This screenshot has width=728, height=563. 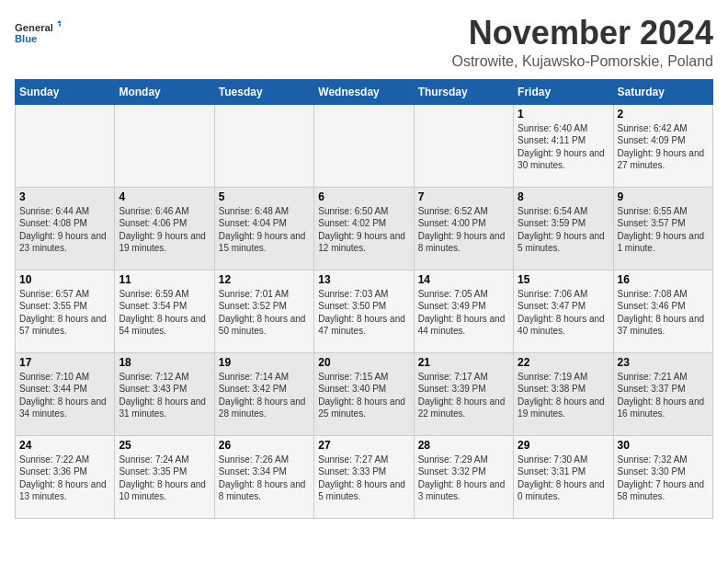 I want to click on week-row-3: 10Sunrise: 6:57 AM Sunset: 3:55 PM Dayli…, so click(x=364, y=311).